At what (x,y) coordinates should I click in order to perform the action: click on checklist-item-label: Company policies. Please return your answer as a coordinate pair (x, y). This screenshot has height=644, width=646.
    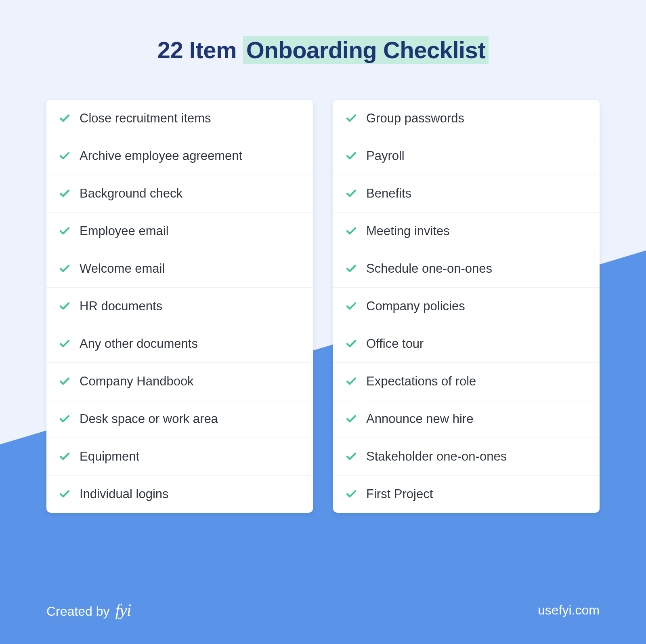
    Looking at the image, I should click on (416, 306).